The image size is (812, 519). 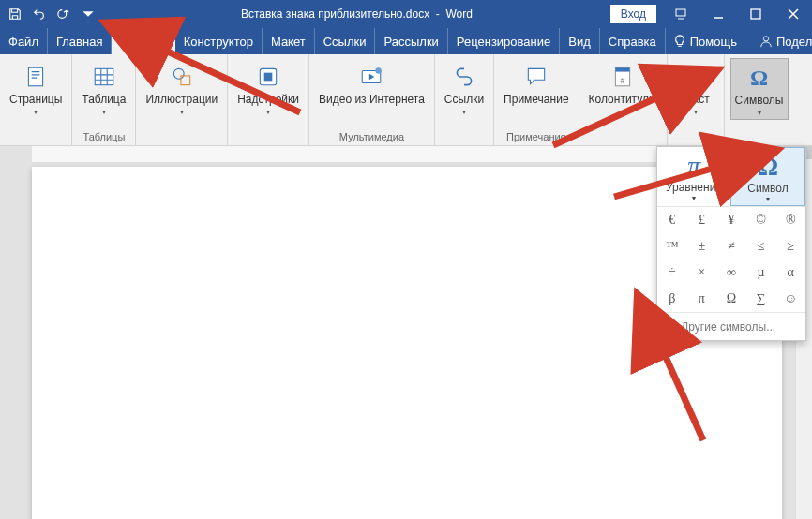 What do you see at coordinates (39, 14) in the screenshot?
I see `undo-button` at bounding box center [39, 14].